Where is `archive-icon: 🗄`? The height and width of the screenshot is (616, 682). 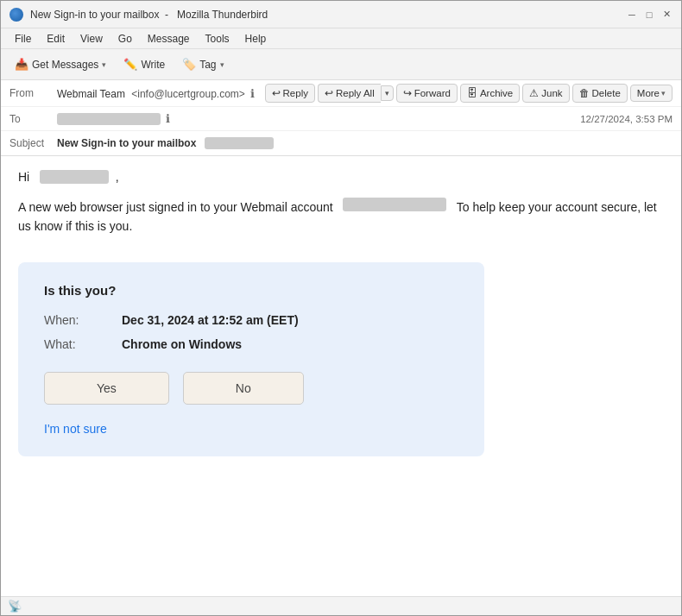
archive-icon: 🗄 is located at coordinates (472, 93).